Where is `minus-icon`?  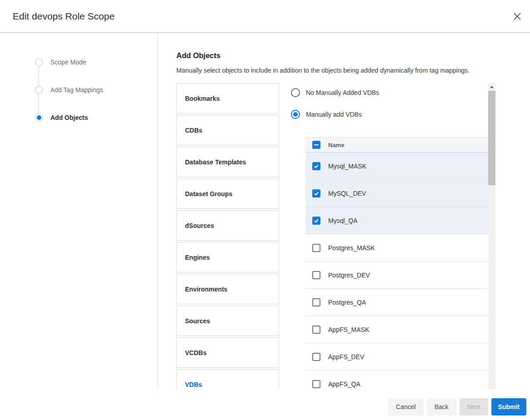 minus-icon is located at coordinates (316, 145).